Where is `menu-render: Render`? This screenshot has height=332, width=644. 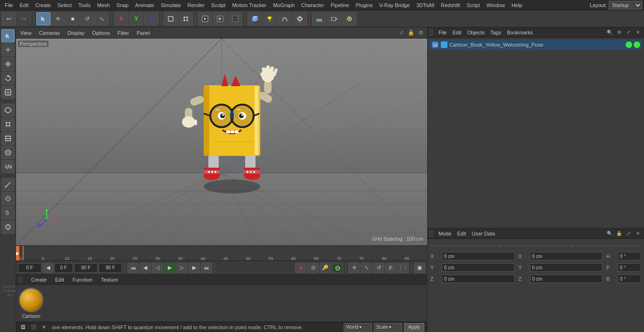
menu-render: Render is located at coordinates (196, 5).